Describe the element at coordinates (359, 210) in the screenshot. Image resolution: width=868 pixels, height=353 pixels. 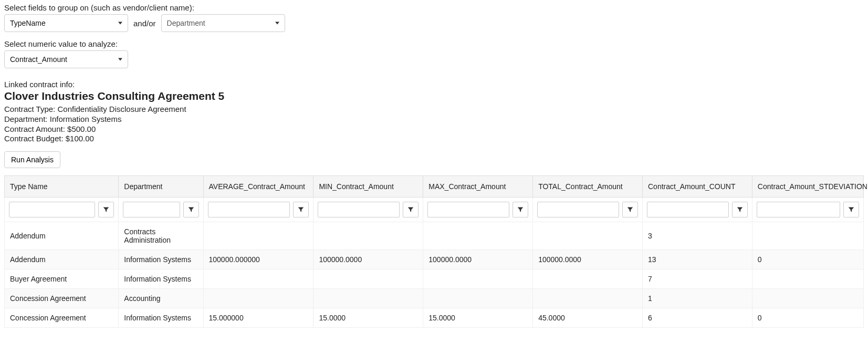
I see `filter-input-min` at that location.